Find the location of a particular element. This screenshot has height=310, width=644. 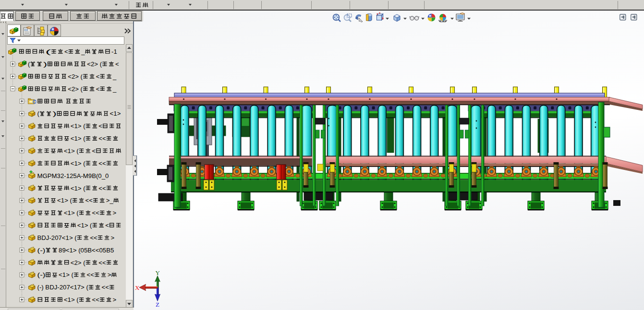

svg-text: <1> is located at coordinates (115, 113).